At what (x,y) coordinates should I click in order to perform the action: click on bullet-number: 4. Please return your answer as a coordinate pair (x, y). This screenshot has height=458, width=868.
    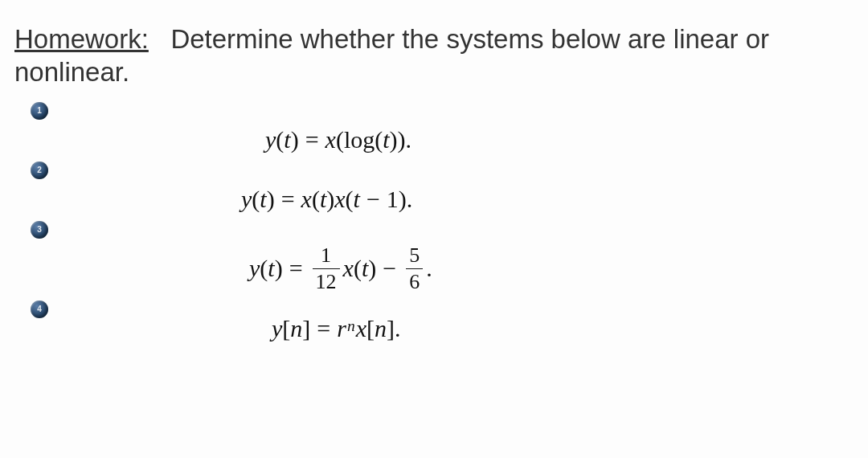
    Looking at the image, I should click on (39, 309).